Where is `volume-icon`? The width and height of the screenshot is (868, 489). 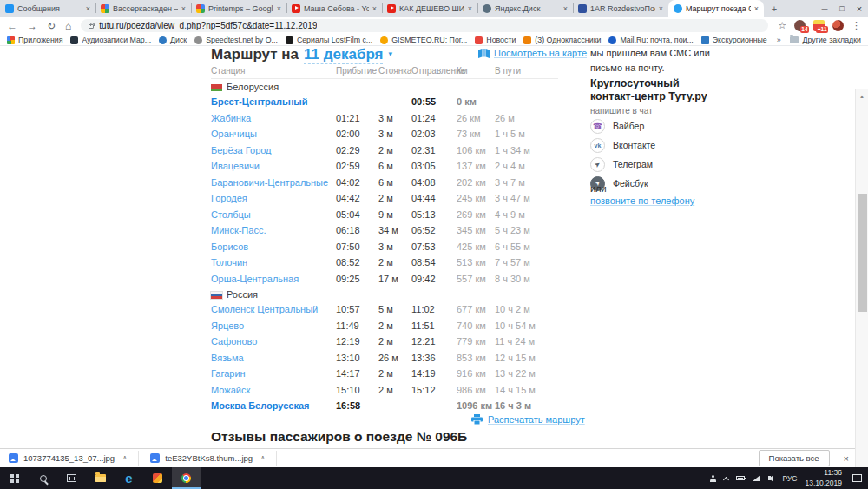
volume-icon is located at coordinates (769, 478).